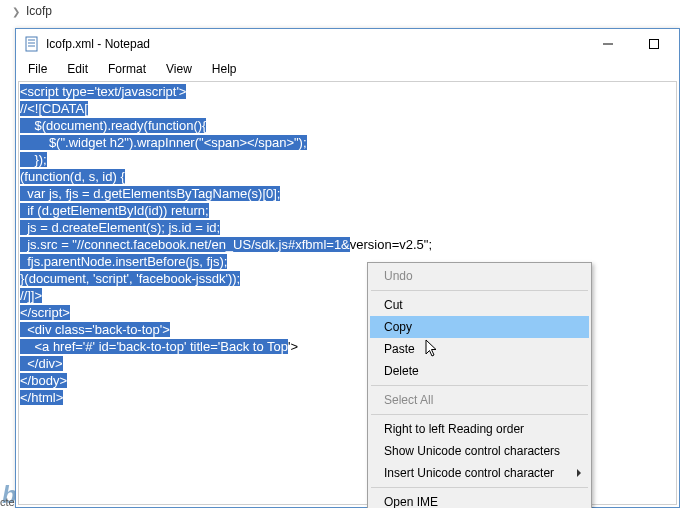 The width and height of the screenshot is (680, 508). Describe the element at coordinates (32, 44) in the screenshot. I see `notepad-icon` at that location.